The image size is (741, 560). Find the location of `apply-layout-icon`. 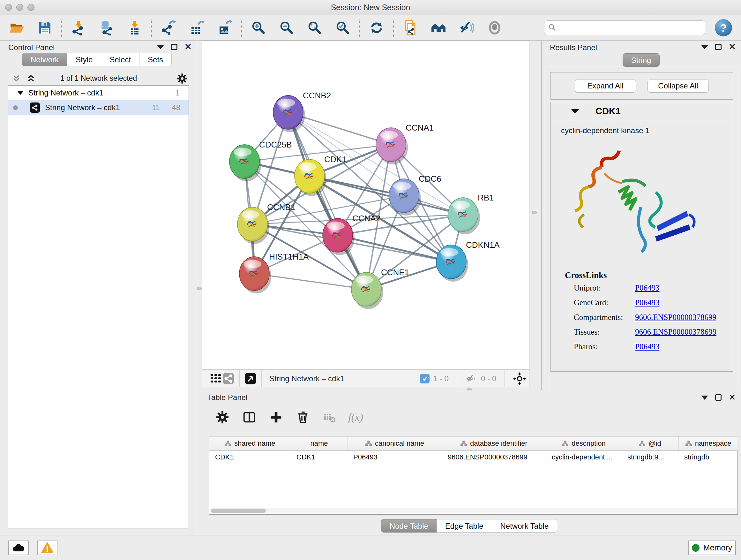

apply-layout-icon is located at coordinates (377, 28).